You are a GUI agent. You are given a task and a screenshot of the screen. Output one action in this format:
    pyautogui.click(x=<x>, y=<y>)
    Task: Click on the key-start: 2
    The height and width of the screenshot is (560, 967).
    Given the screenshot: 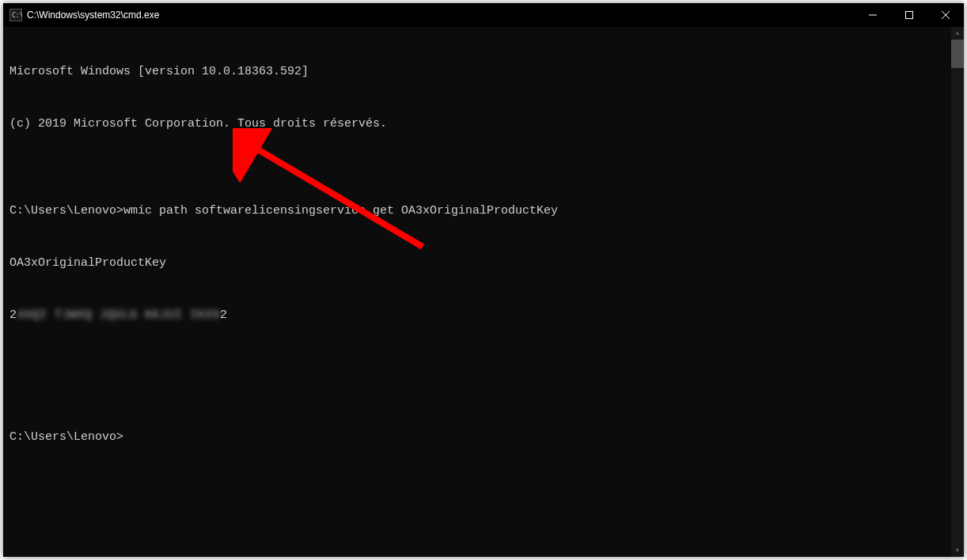 What is the action you would take?
    pyautogui.click(x=13, y=315)
    